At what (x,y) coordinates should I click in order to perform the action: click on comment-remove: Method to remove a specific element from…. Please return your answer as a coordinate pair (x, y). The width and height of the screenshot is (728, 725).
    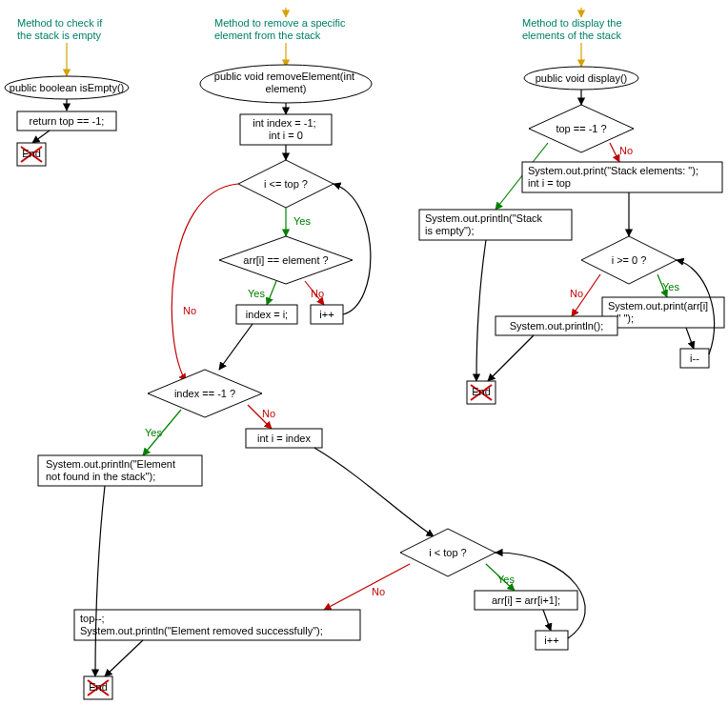
    Looking at the image, I should click on (282, 29).